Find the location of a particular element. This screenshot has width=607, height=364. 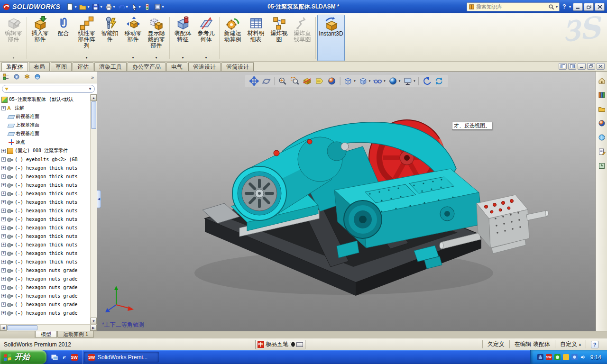

instant3d-button: Instant3D is located at coordinates (331, 38).